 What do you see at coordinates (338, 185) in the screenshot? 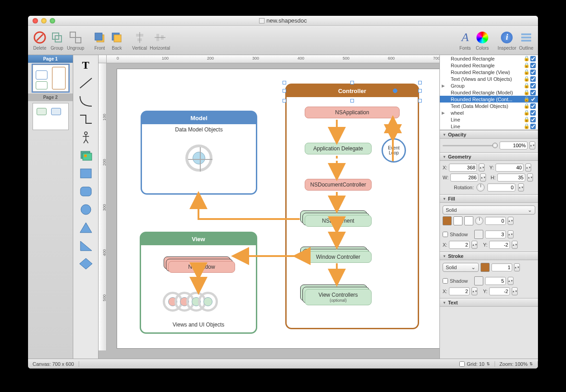
I see `nsdocumentcontroller-node: NSDocumentController` at bounding box center [338, 185].